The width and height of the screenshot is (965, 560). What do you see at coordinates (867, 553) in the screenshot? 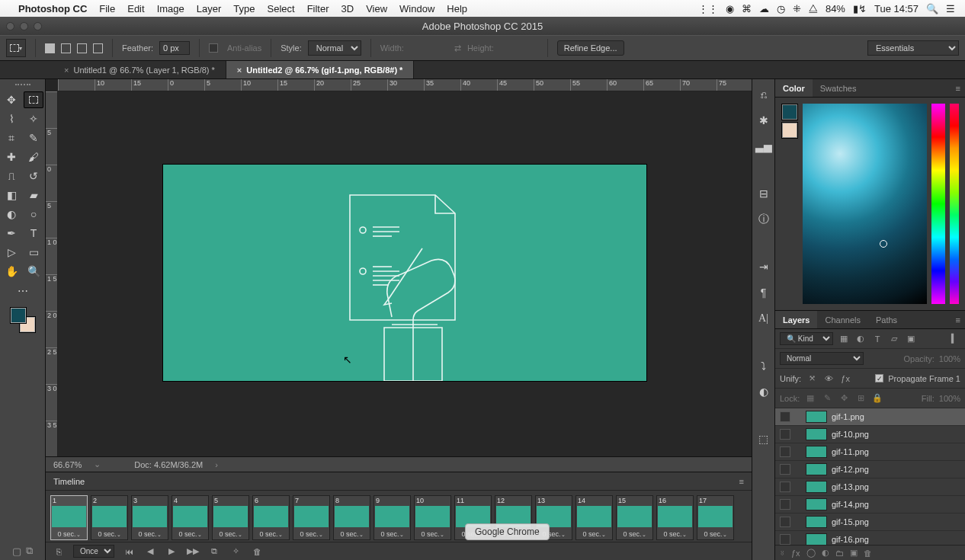
I see `delete-layer-icon: 🗑` at bounding box center [867, 553].